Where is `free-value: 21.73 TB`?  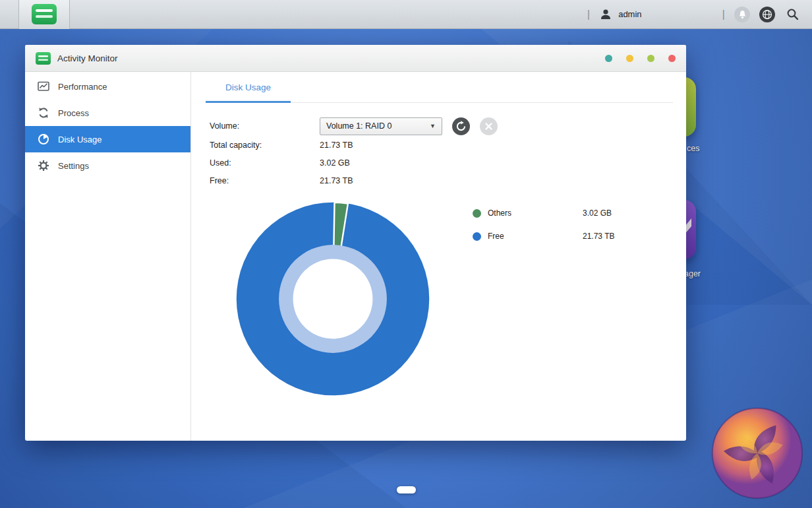
free-value: 21.73 TB is located at coordinates (336, 181).